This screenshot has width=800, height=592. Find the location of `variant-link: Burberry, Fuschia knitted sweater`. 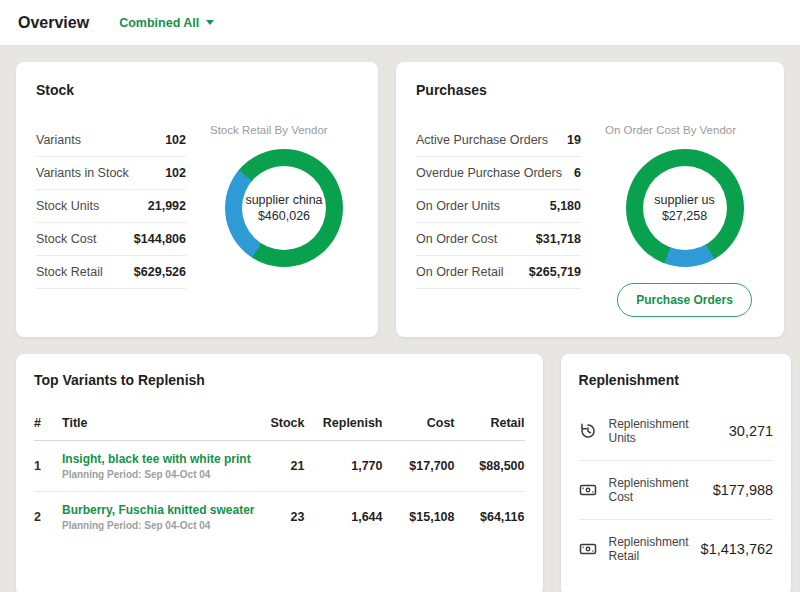

variant-link: Burberry, Fuschia knitted sweater is located at coordinates (158, 510).